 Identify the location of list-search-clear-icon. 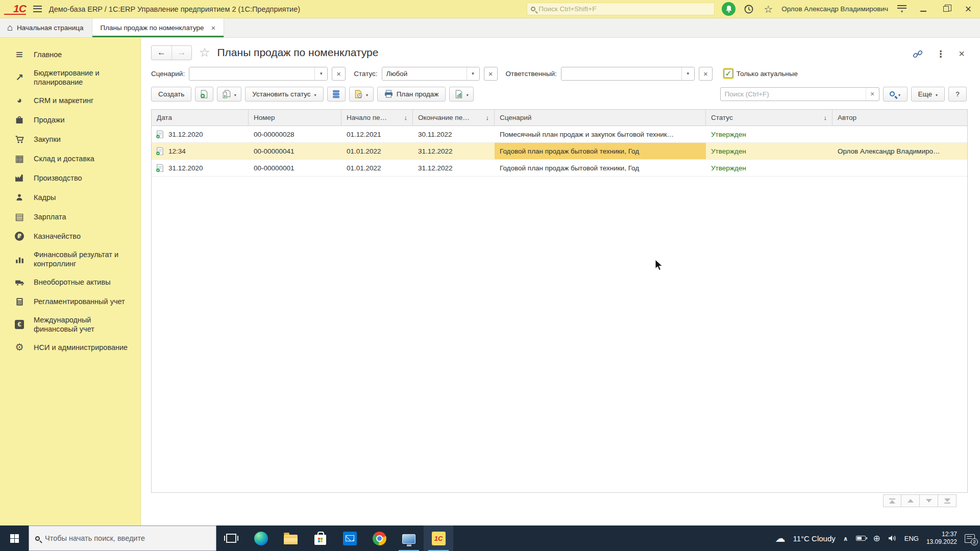
(872, 94).